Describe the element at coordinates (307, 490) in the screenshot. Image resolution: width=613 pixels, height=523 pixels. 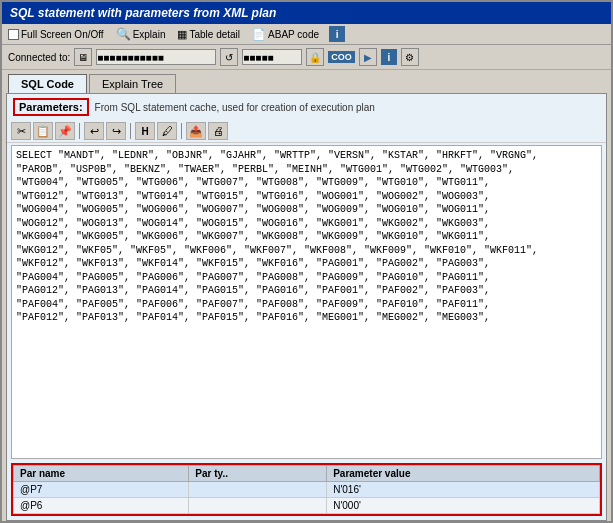
I see `table-row: @P7N'016'` at that location.